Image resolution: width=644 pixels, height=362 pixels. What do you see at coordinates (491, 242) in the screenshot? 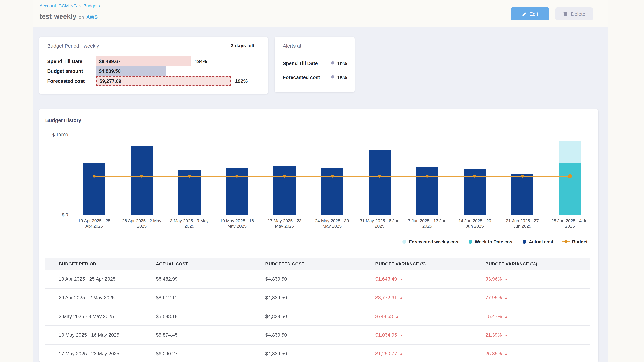
I see `legend-item: Week to Date cost` at bounding box center [491, 242].